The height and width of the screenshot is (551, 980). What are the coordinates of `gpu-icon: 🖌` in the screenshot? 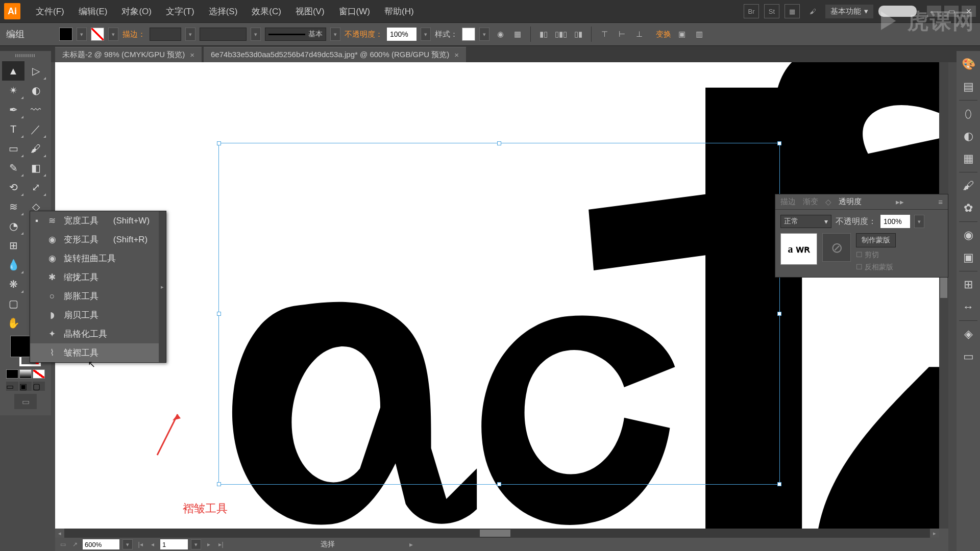 It's located at (813, 11).